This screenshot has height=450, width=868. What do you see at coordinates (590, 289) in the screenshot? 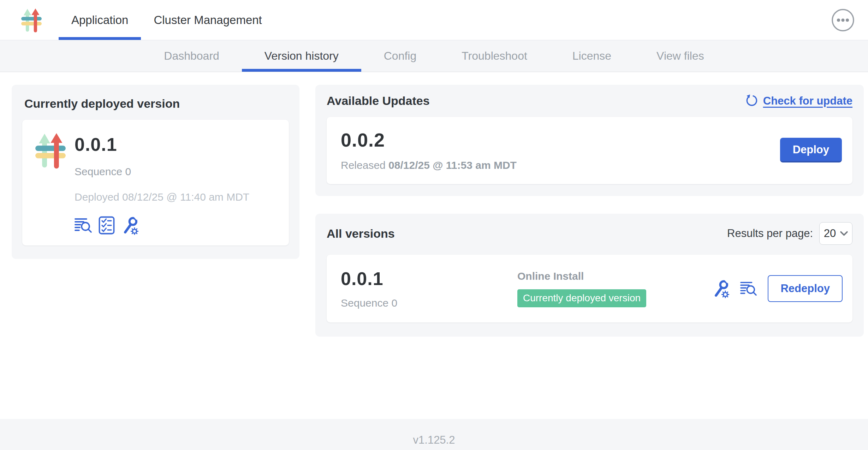
I see `version-row: 0.0.1 Sequence 0 Online Install Currentl…` at bounding box center [590, 289].